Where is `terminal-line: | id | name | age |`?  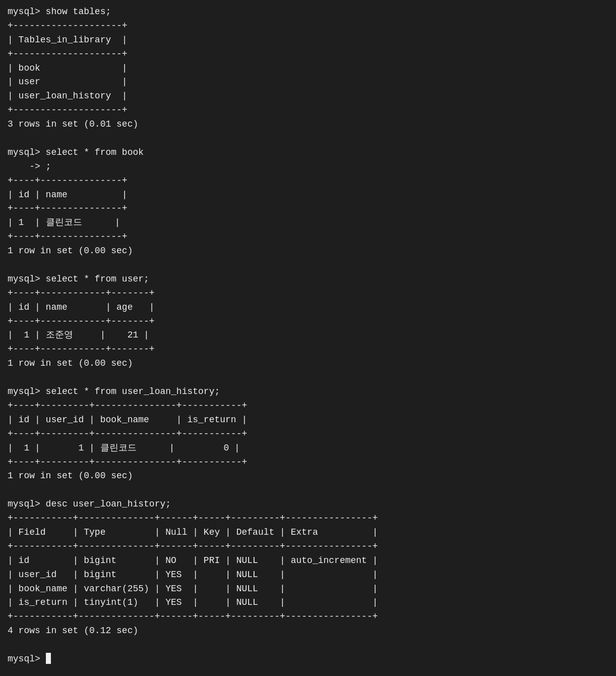
terminal-line: | id | name | age | is located at coordinates (81, 307).